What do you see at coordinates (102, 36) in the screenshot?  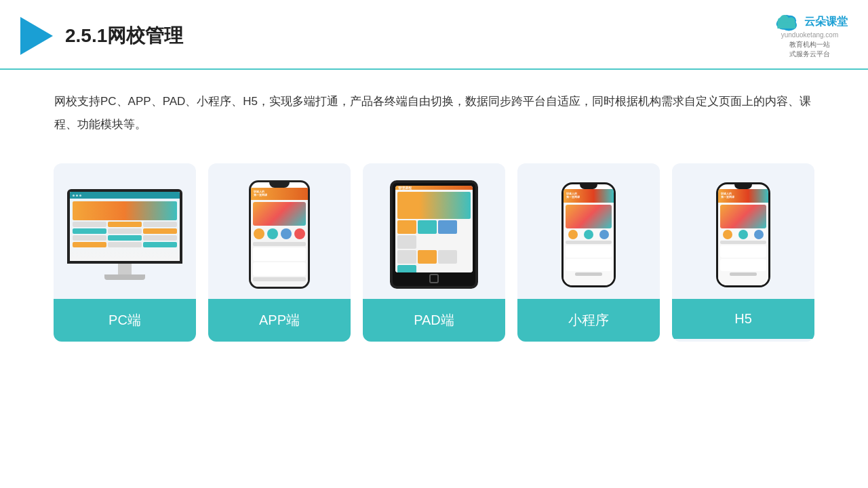 I see `header-left: 2.5.1网校管理` at bounding box center [102, 36].